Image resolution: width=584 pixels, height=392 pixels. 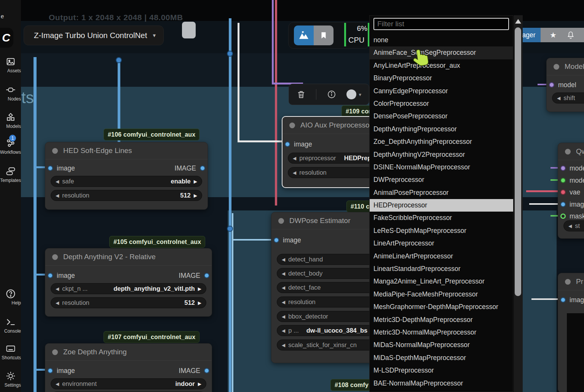 I want to click on bookmark-button, so click(x=324, y=35).